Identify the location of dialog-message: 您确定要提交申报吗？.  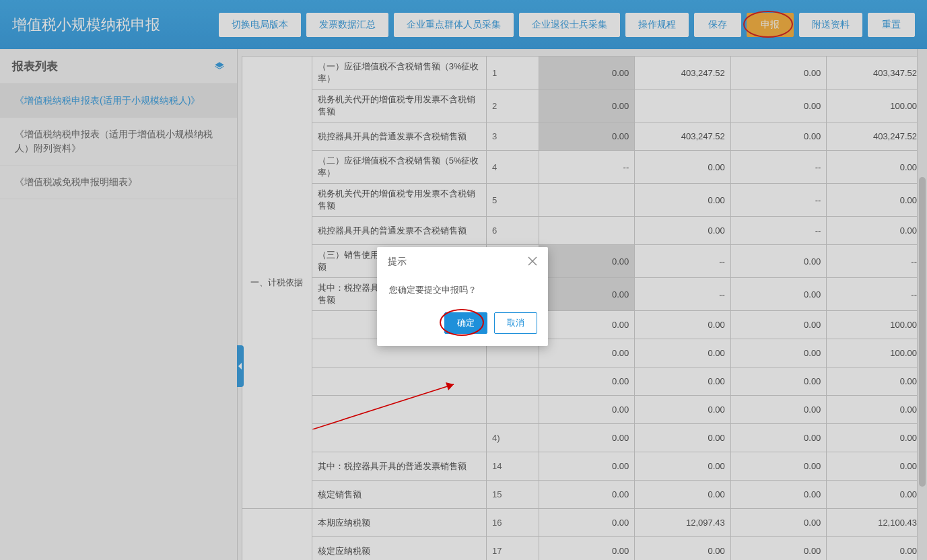
(462, 295).